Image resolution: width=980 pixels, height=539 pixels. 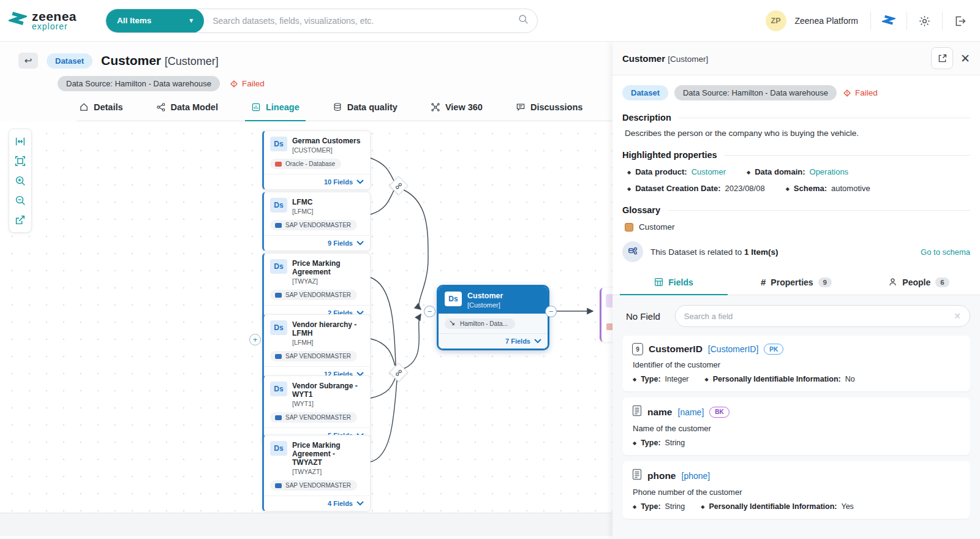 I want to click on connection-label: SAP VENDORMASTER, so click(x=318, y=356).